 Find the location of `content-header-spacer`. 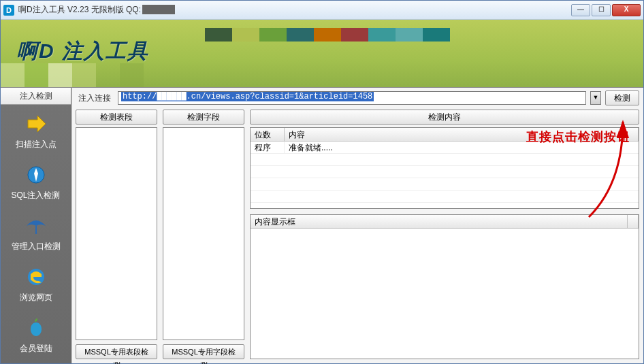

content-header-spacer is located at coordinates (633, 222).